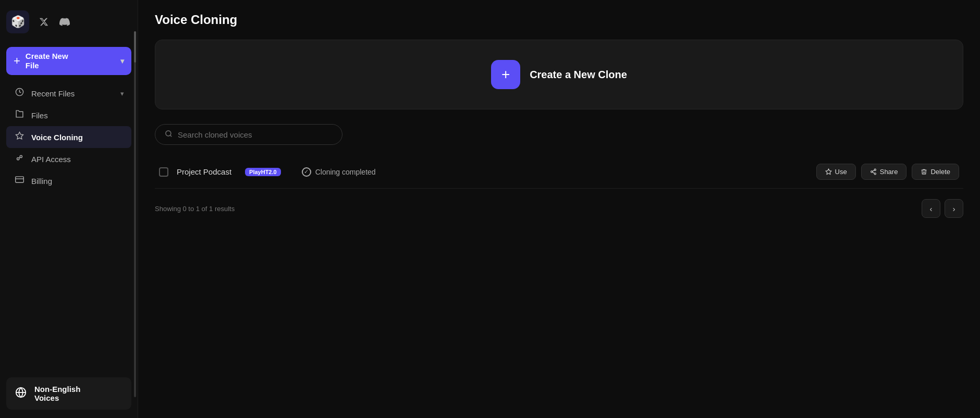 This screenshot has height=418, width=980. What do you see at coordinates (69, 137) in the screenshot?
I see `sidebar-item-voice-cloning: Voice Cloning` at bounding box center [69, 137].